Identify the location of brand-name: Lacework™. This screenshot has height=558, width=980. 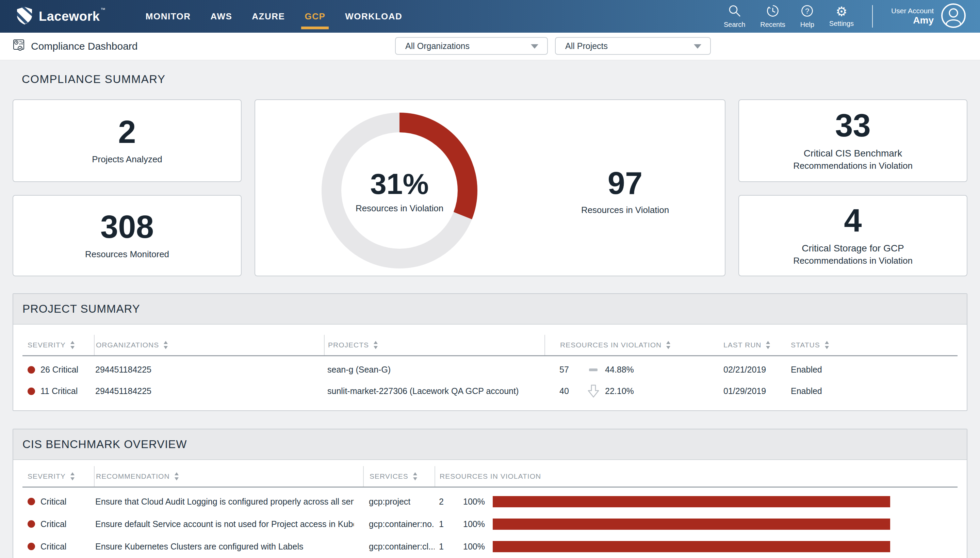
(72, 16).